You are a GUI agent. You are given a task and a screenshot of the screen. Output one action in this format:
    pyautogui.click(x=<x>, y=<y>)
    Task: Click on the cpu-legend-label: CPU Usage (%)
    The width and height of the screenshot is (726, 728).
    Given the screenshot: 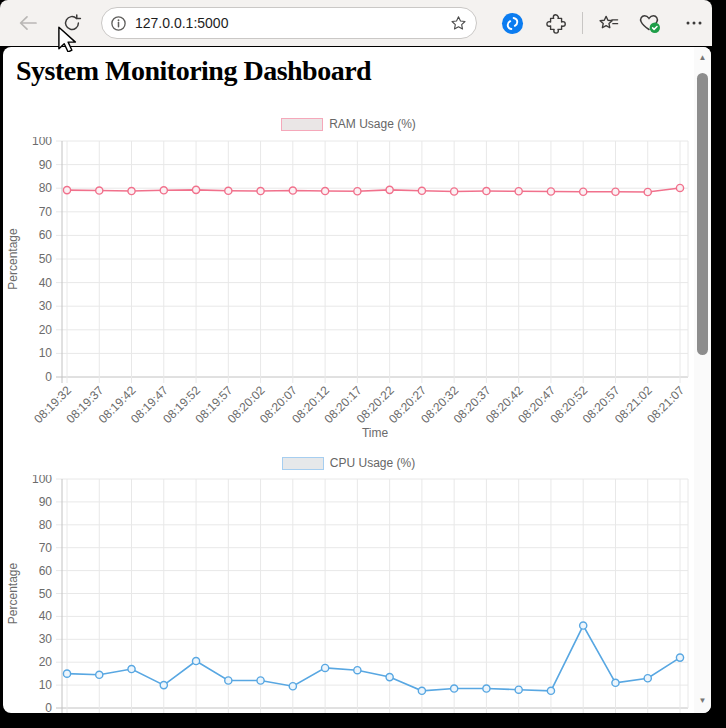 What is the action you would take?
    pyautogui.click(x=372, y=463)
    